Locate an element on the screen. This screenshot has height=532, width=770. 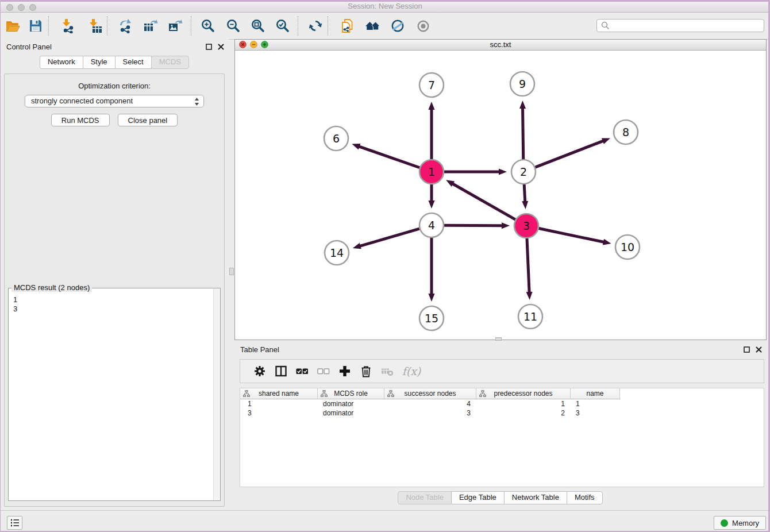
float-panel-icon is located at coordinates (209, 47).